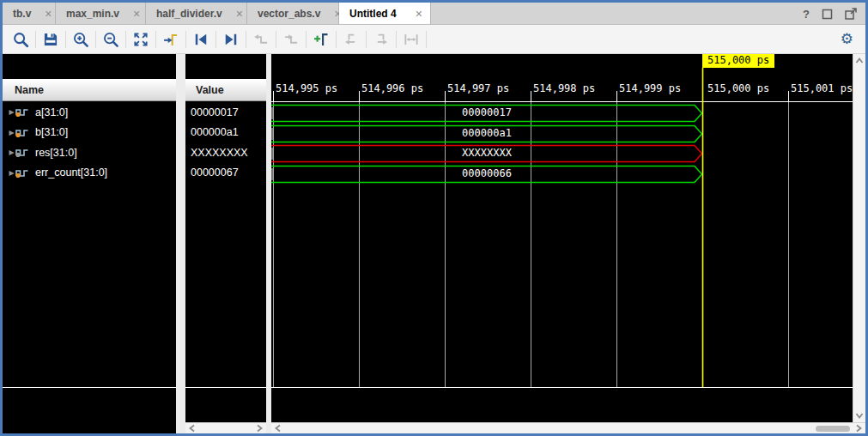 This screenshot has height=436, width=868. I want to click on settings-gear-icon: ⚙, so click(847, 39).